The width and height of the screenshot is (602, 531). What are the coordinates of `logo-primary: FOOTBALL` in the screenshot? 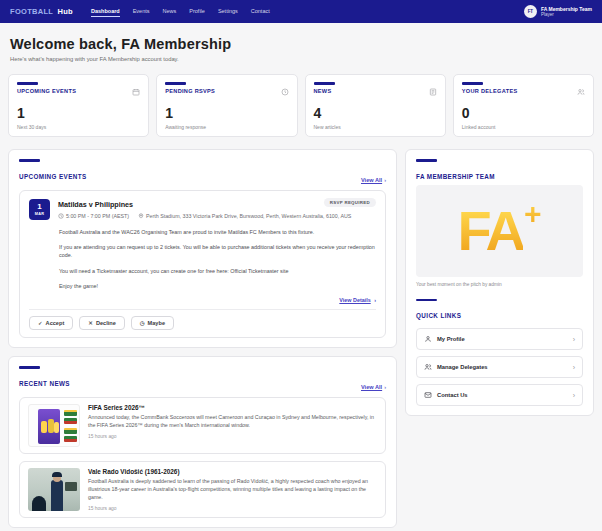 It's located at (32, 12).